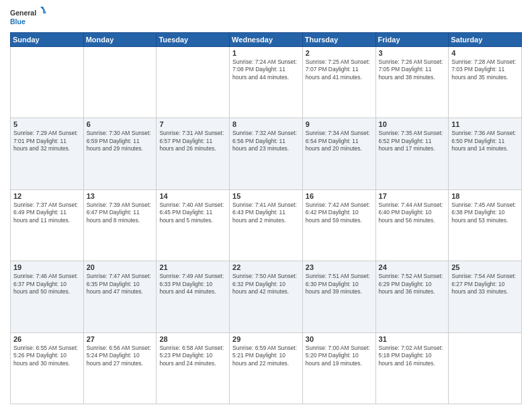 The image size is (532, 411). Describe the element at coordinates (47, 368) in the screenshot. I see `calendar-cell: 26Sunrise: 6:55 AM Sunset: 5:26 PM Dayli…` at that location.